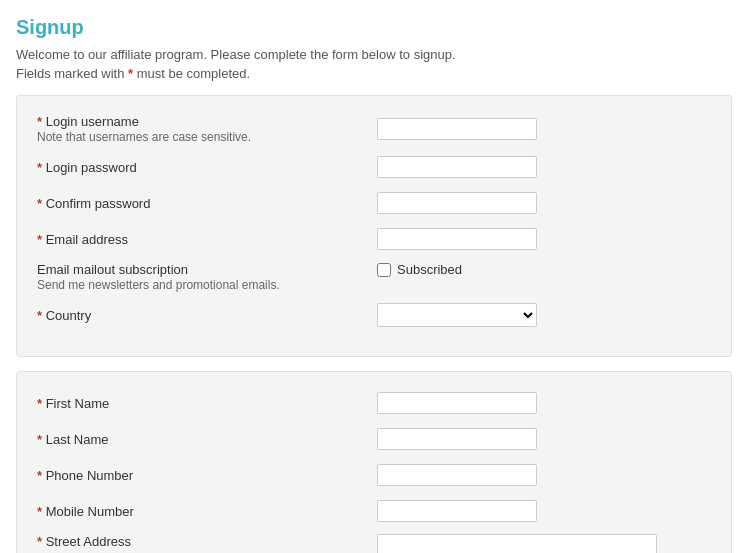  I want to click on login-username-label-col: * Login username Note that usernames are…, so click(207, 129).